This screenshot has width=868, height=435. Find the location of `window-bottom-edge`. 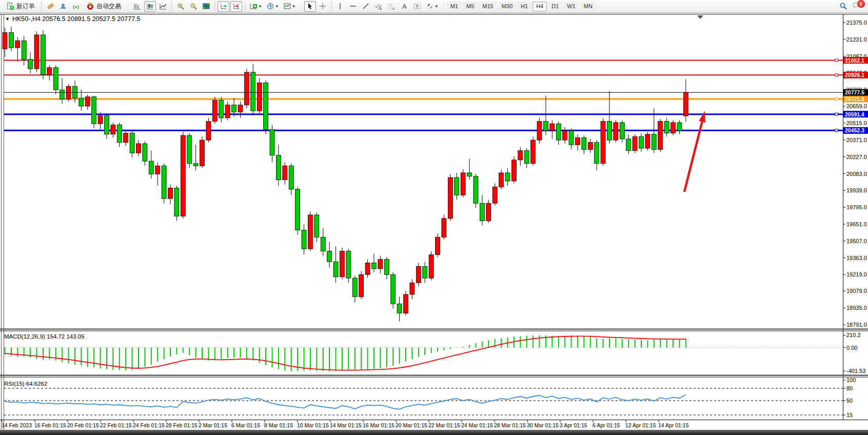

window-bottom-edge is located at coordinates (434, 432).